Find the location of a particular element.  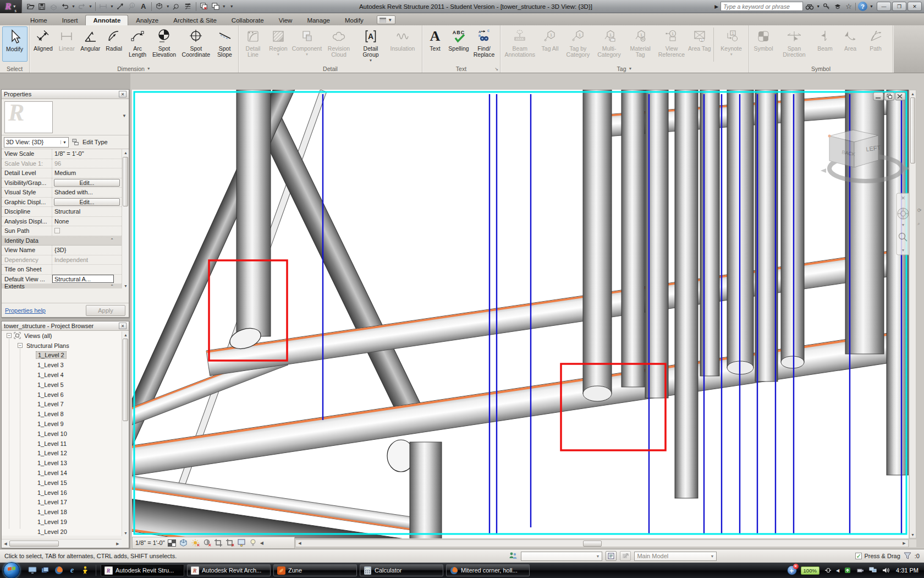

tab-architect-site: Architect & Site is located at coordinates (195, 20).